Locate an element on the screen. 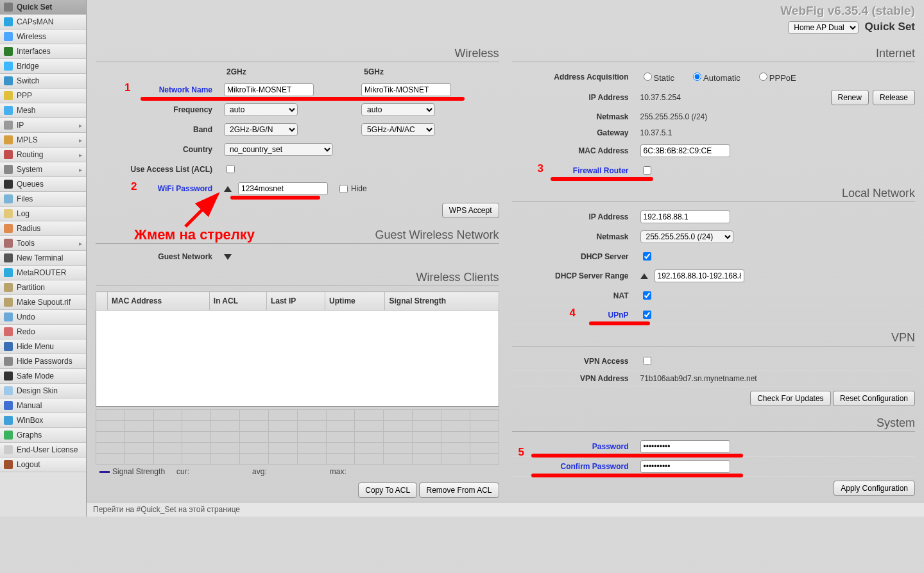 The height and width of the screenshot is (573, 924). upnp-checkbox is located at coordinates (647, 314).